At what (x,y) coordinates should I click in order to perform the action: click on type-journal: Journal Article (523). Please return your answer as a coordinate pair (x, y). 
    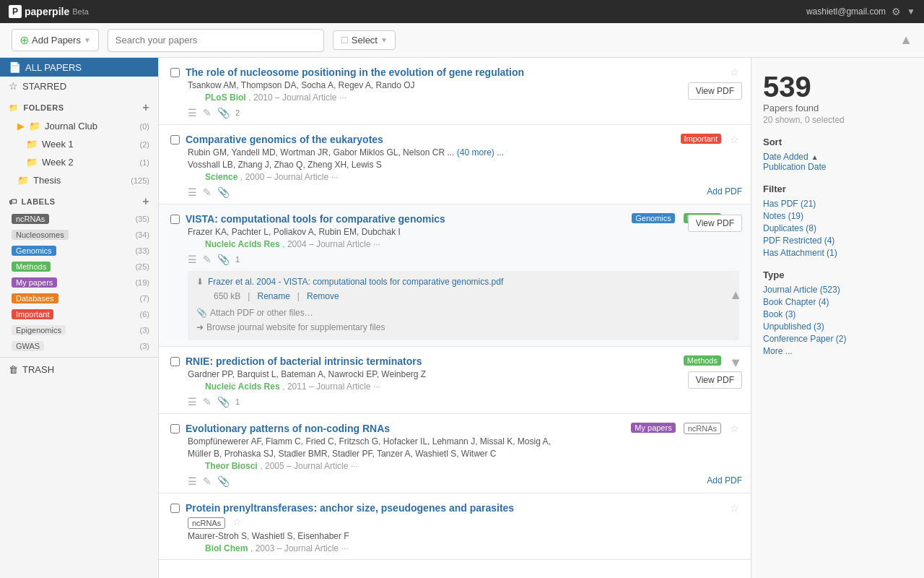
    Looking at the image, I should click on (837, 290).